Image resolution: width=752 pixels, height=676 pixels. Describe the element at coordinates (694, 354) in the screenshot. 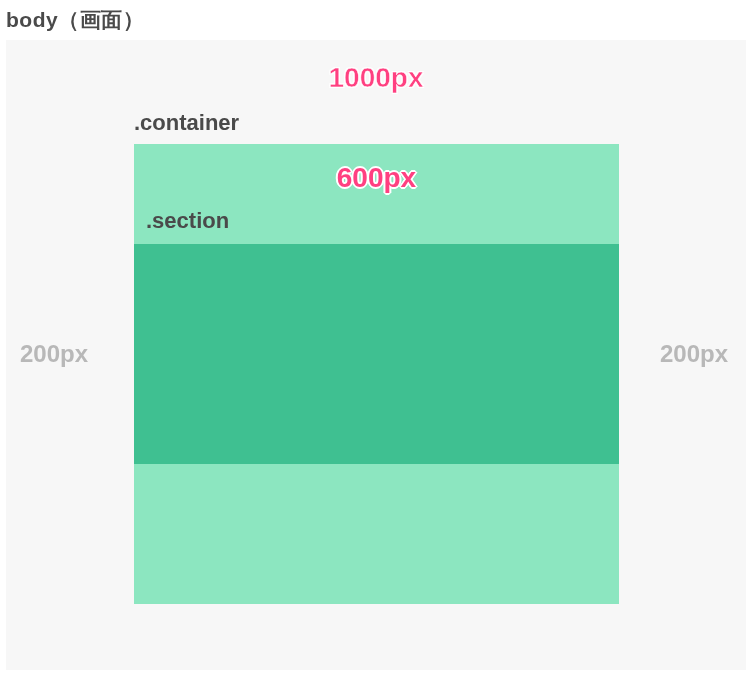

I see `right-margin-label: 200px` at that location.